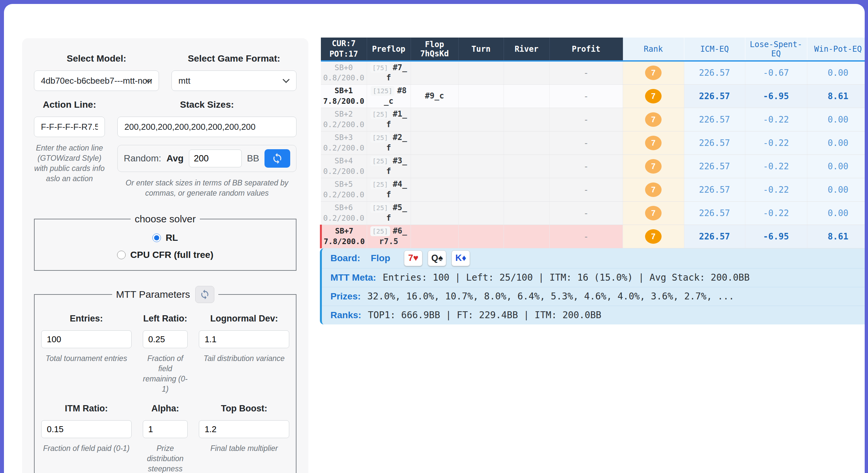 This screenshot has width=868, height=473. Describe the element at coordinates (165, 409) in the screenshot. I see `alpha-label: Alpha:` at that location.